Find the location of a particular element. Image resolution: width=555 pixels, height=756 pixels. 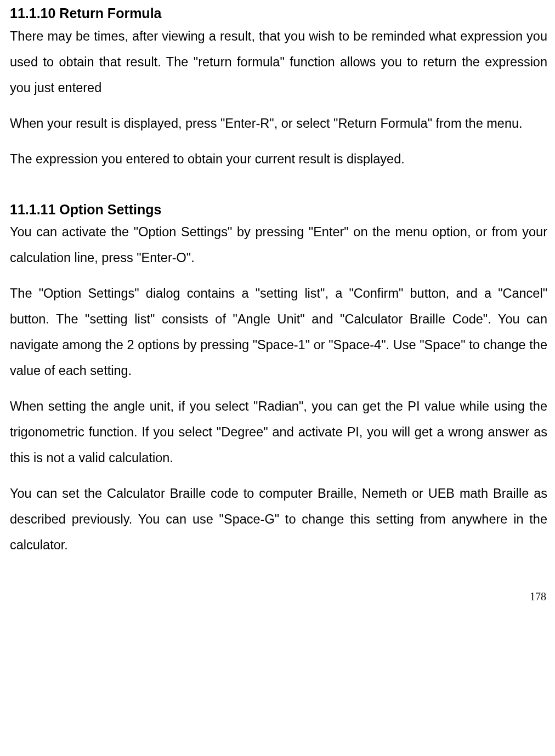

page-number: 178 is located at coordinates (278, 596).